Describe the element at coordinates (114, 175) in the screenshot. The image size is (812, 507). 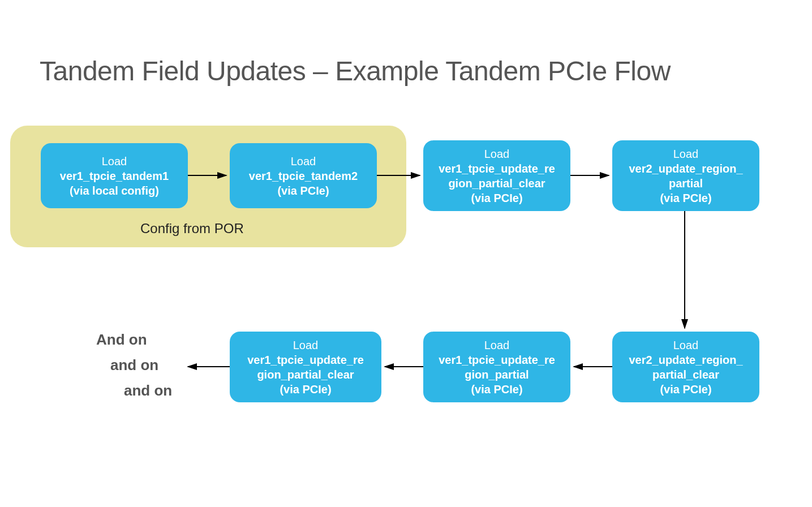
I see `box-ver1-tandem1: Load ver1_tpcie_tandem1 (via local confi…` at that location.